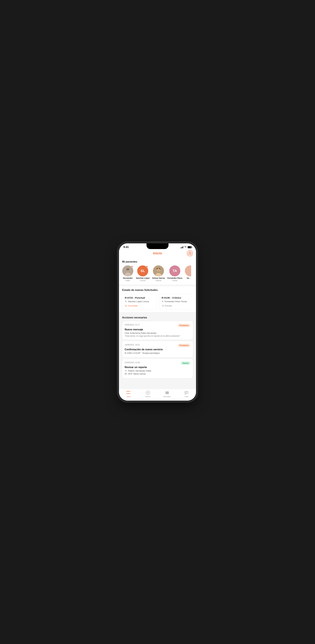 This screenshot has width=315, height=644. Describe the element at coordinates (128, 394) in the screenshot. I see `nav-item-inicio: Inicio` at that location.